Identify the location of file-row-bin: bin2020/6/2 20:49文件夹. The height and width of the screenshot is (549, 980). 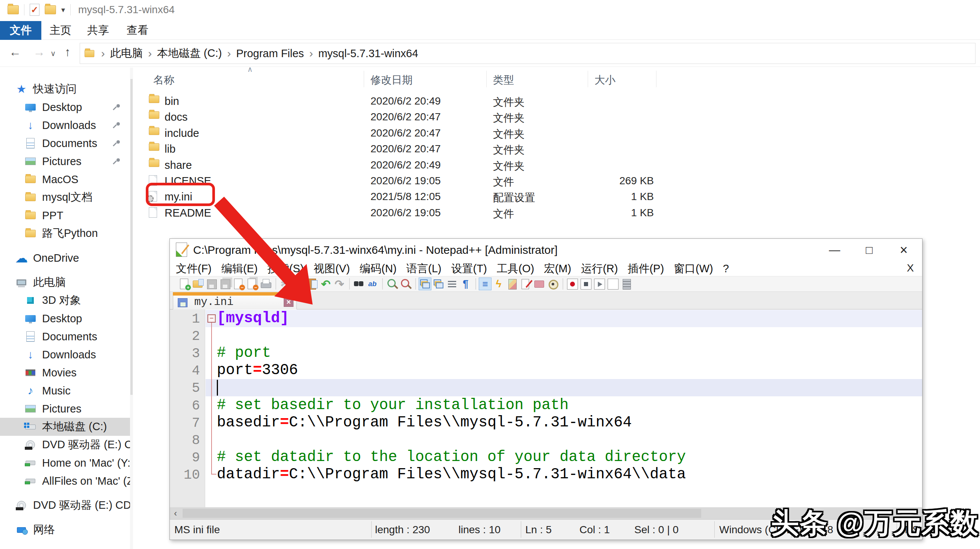
(428, 101).